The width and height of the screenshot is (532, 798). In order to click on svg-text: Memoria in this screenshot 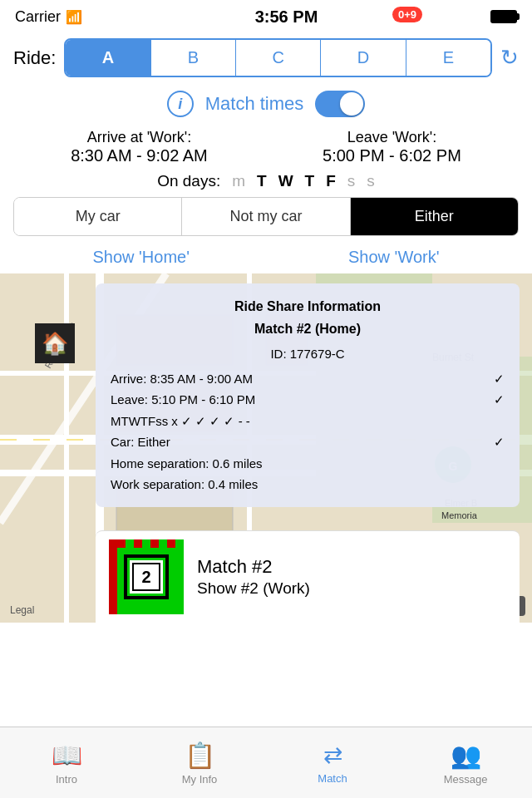, I will do `click(460, 515)`.